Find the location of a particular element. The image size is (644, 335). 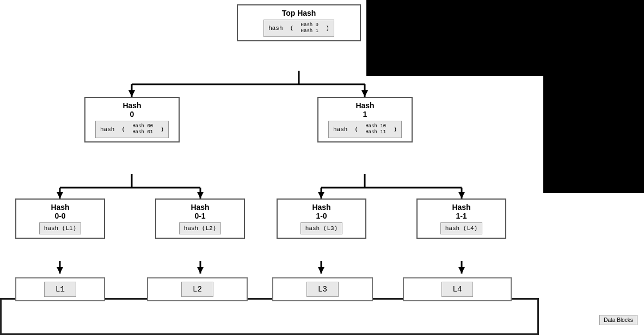

hash10-formula: hash (L3) is located at coordinates (321, 228).